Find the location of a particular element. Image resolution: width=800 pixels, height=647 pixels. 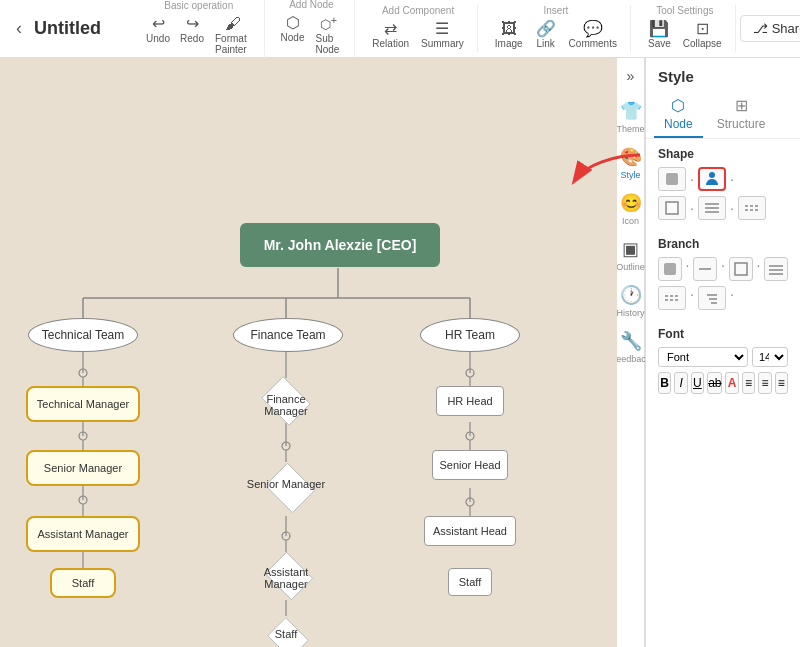

link-button: 🔗 Link is located at coordinates (546, 35).